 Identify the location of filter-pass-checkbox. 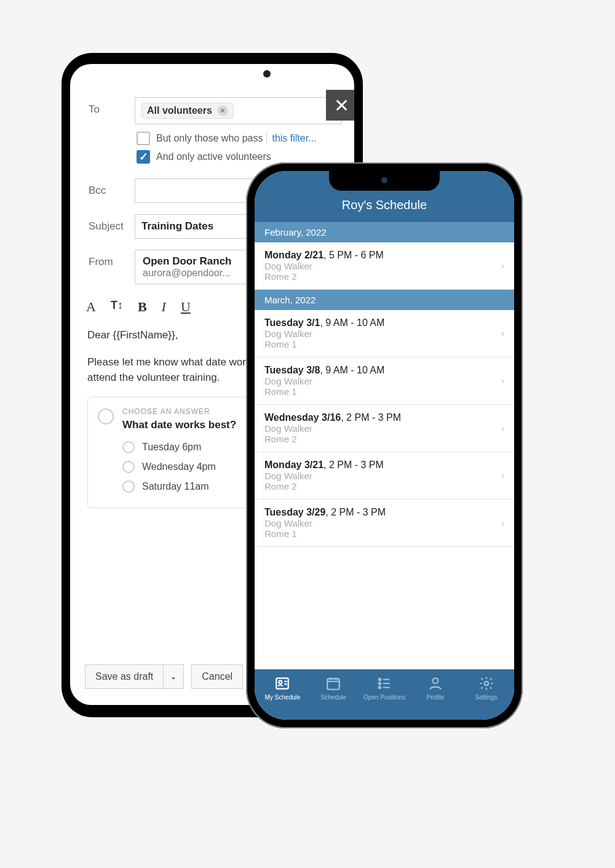
(143, 138).